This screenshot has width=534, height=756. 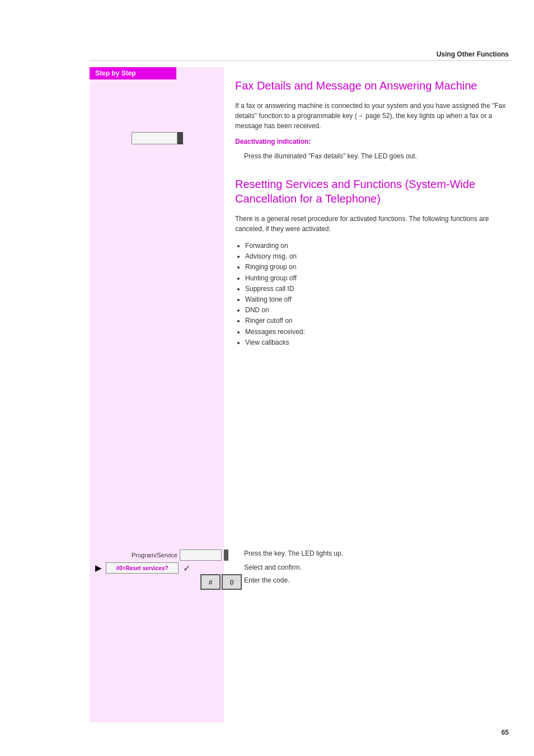 What do you see at coordinates (187, 569) in the screenshot?
I see `checkmark-icon: ✓` at bounding box center [187, 569].